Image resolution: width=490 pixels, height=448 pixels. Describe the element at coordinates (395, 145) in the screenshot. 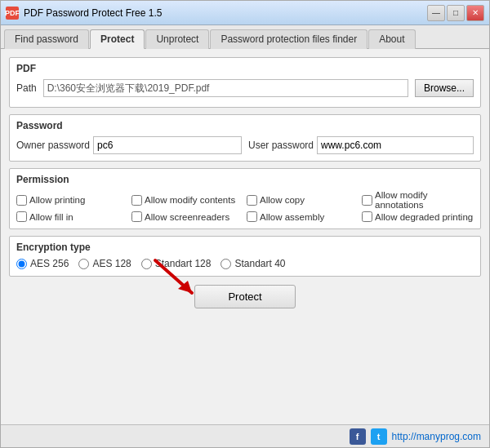

I see `user-password-input` at that location.